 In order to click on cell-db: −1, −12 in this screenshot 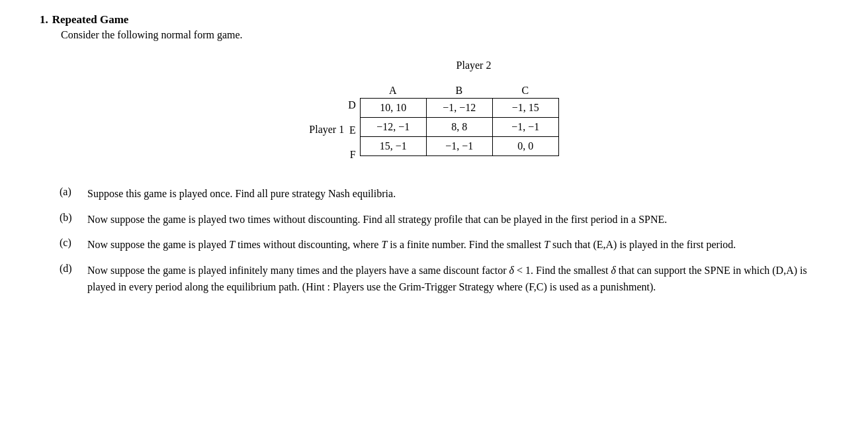, I will do `click(459, 109)`.